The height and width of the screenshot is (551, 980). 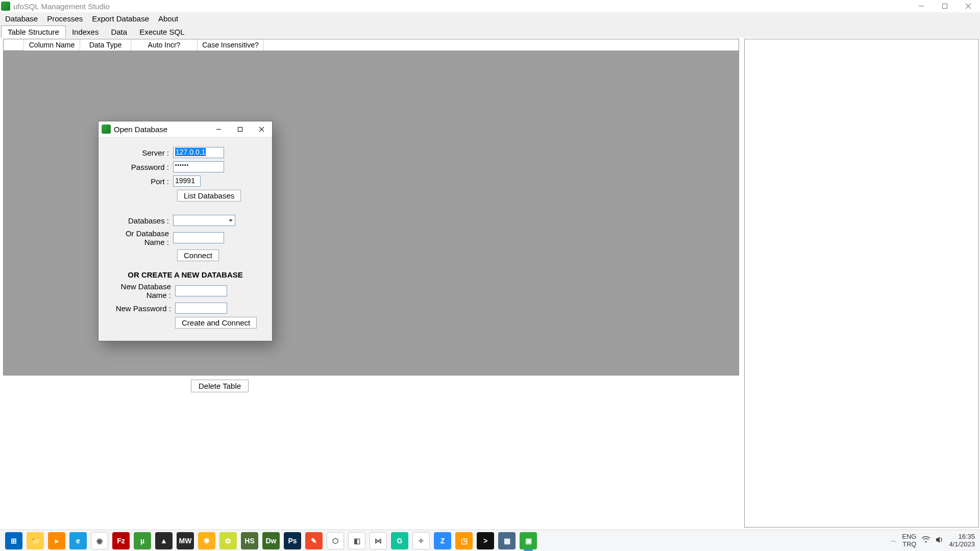 What do you see at coordinates (400, 541) in the screenshot?
I see `grammarly-icon: G` at bounding box center [400, 541].